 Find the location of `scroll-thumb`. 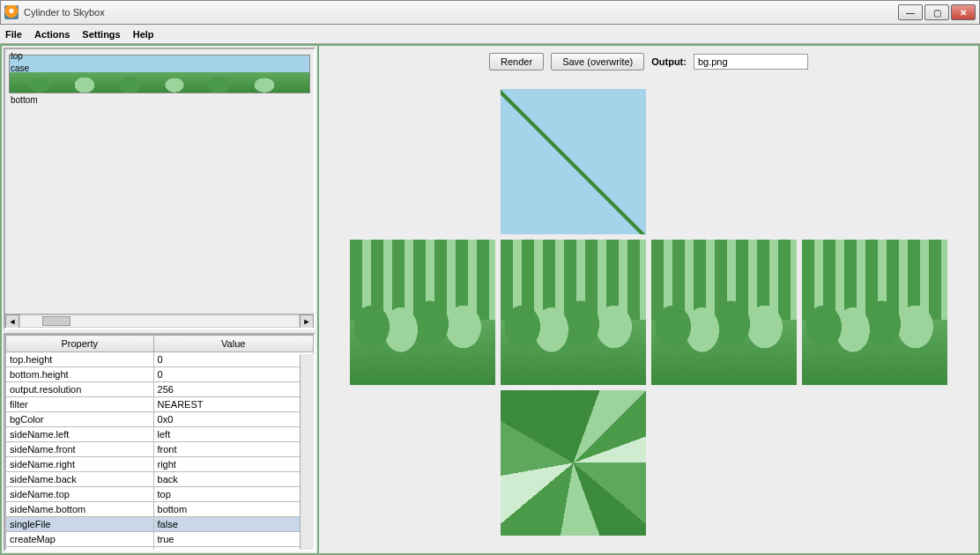

scroll-thumb is located at coordinates (56, 321).